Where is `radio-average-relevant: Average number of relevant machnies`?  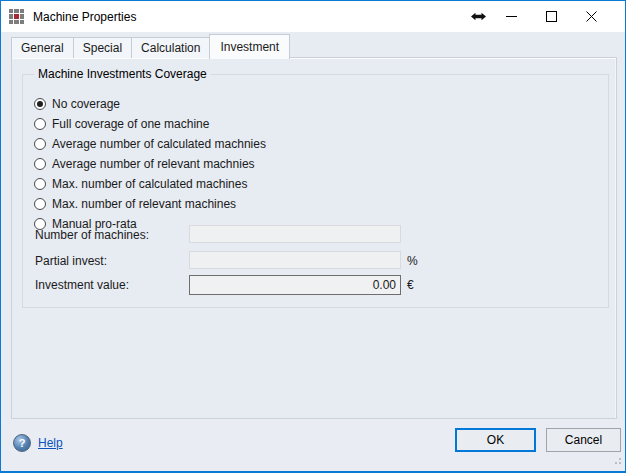 radio-average-relevant: Average number of relevant machnies is located at coordinates (150, 164).